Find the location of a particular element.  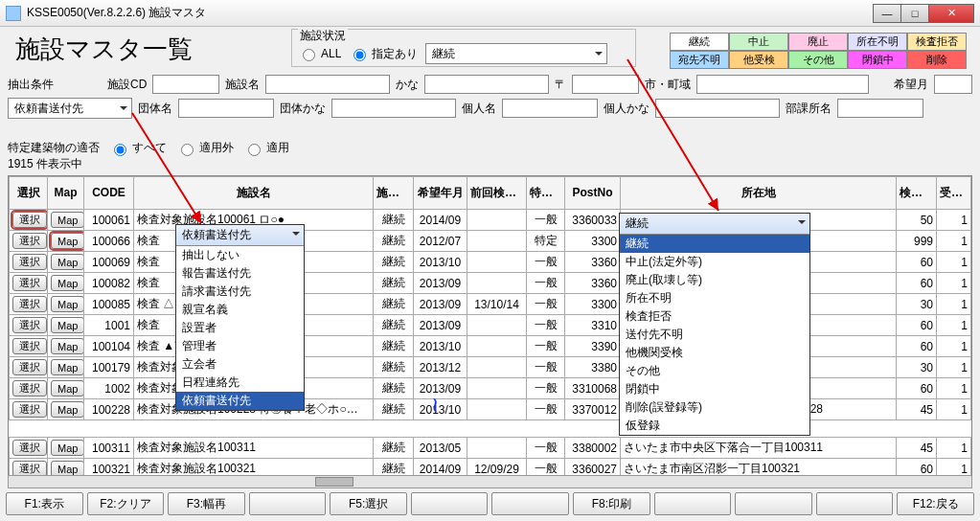

overlay-status-dropdown: 継続 継続中止(法定外等)廃止(取壊し等)所在不明検査拒否送付先不明他機関受検そ… is located at coordinates (715, 324).